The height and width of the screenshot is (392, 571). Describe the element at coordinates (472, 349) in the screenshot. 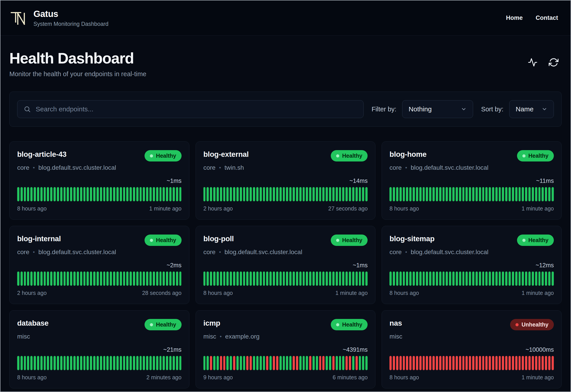

I see `endpoint-card: nas Unhealthy misc ~10000ms 8 hours ago …` at that location.